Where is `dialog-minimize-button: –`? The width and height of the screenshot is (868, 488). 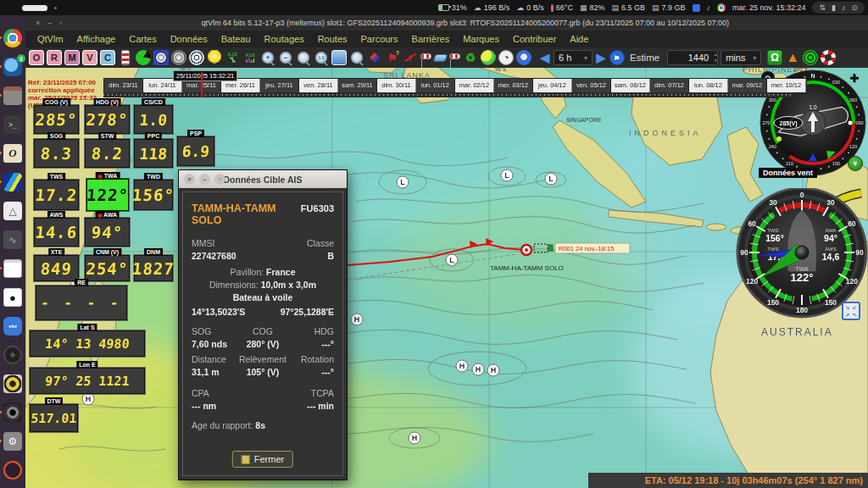
dialog-minimize-button: – is located at coordinates (205, 180).